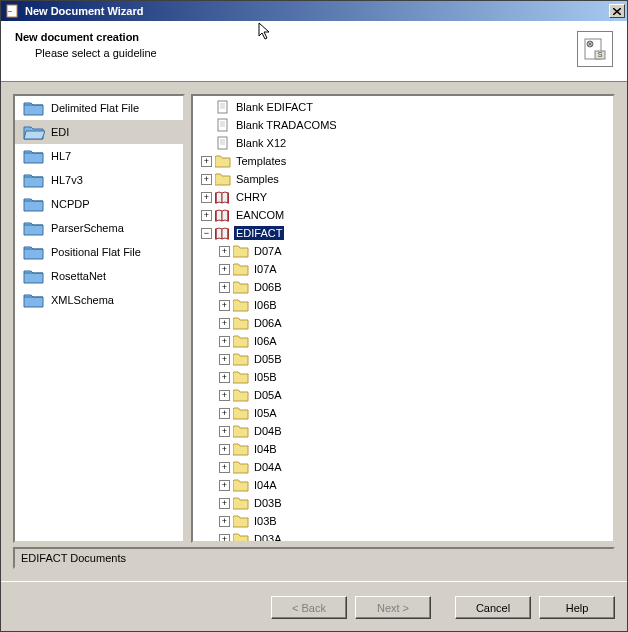 The width and height of the screenshot is (628, 632). What do you see at coordinates (99, 300) in the screenshot?
I see `category-item: XMLSchema` at bounding box center [99, 300].